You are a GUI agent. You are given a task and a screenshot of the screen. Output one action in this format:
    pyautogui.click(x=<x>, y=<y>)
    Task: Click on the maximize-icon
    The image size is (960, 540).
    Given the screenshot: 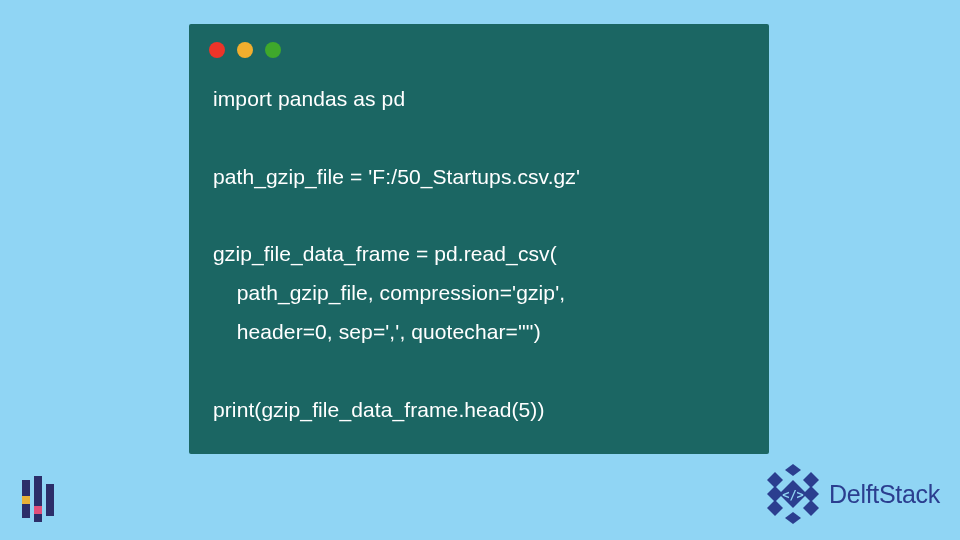 What is the action you would take?
    pyautogui.click(x=273, y=50)
    